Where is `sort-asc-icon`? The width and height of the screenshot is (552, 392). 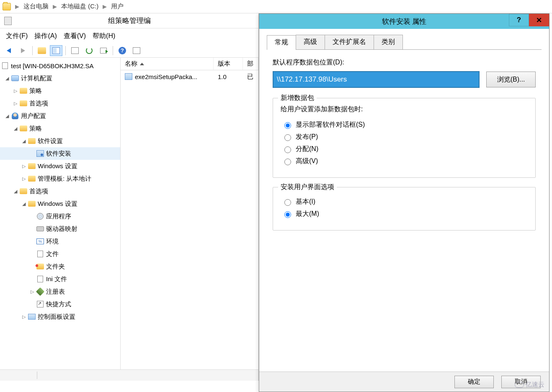 sort-asc-icon is located at coordinates (142, 64).